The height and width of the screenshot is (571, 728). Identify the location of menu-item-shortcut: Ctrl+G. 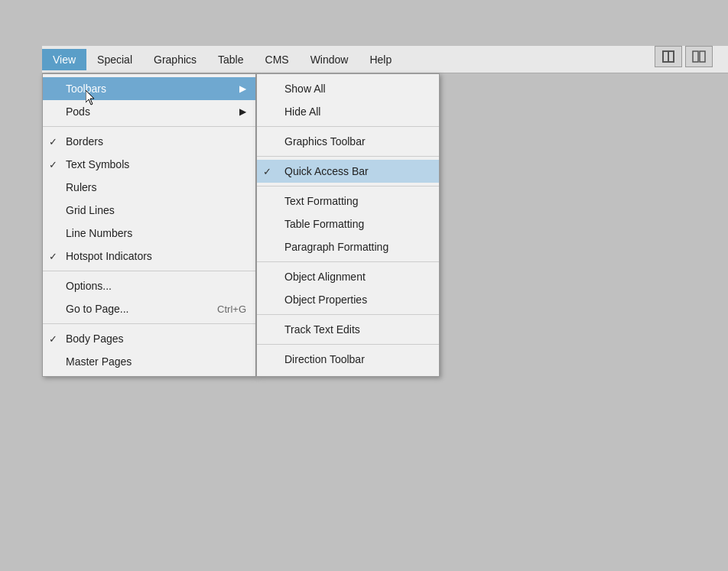
(232, 309).